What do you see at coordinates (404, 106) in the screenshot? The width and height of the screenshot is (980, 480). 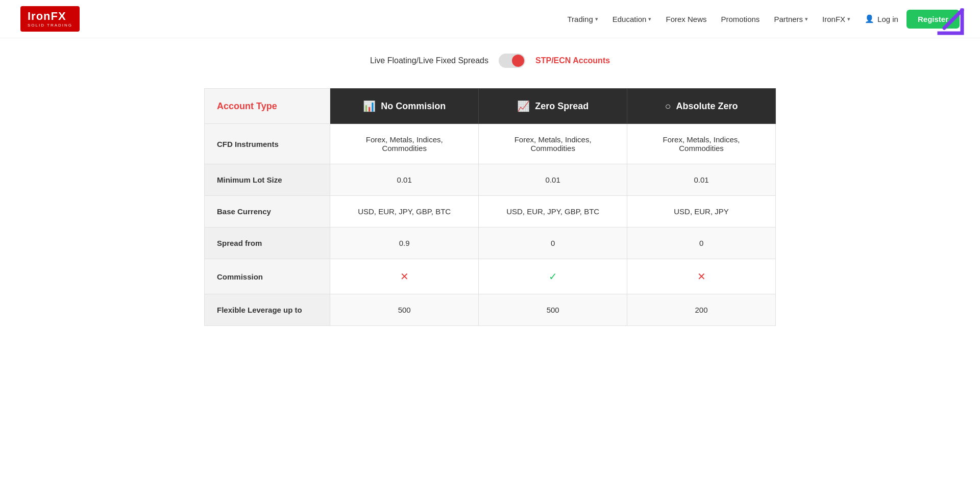 I see `col-header-no-commission: 📊 No Commision` at bounding box center [404, 106].